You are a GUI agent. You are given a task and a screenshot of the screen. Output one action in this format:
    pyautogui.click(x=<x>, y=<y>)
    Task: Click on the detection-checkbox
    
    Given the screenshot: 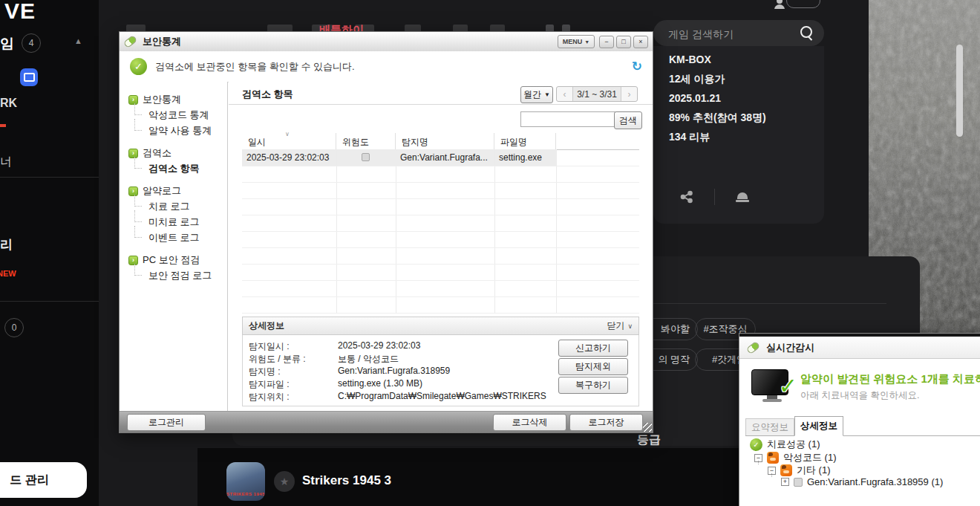 What is the action you would take?
    pyautogui.click(x=798, y=482)
    